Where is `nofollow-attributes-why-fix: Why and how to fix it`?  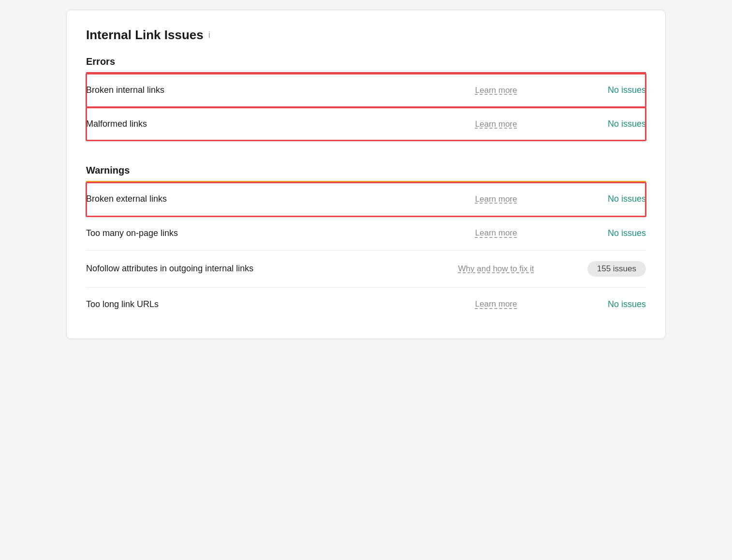
nofollow-attributes-why-fix: Why and how to fix it is located at coordinates (496, 269).